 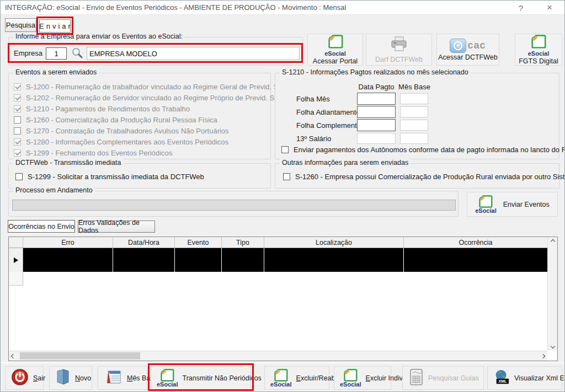 What do you see at coordinates (20, 378) in the screenshot?
I see `power-icon` at bounding box center [20, 378].